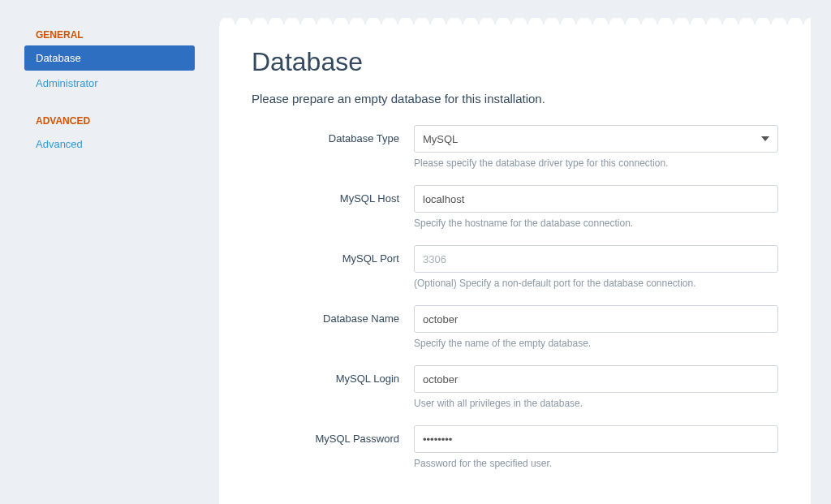 This screenshot has width=831, height=504. Describe the element at coordinates (596, 199) in the screenshot. I see `input-mysql-host` at that location.